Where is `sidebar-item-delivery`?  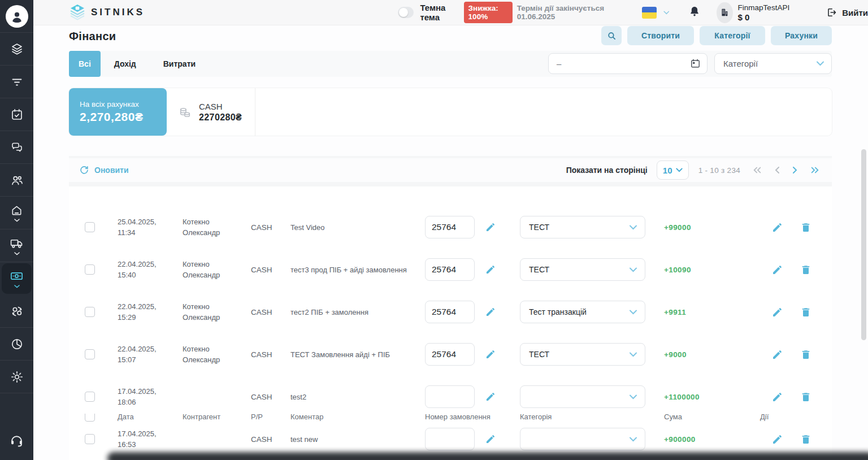 sidebar-item-delivery is located at coordinates (17, 246).